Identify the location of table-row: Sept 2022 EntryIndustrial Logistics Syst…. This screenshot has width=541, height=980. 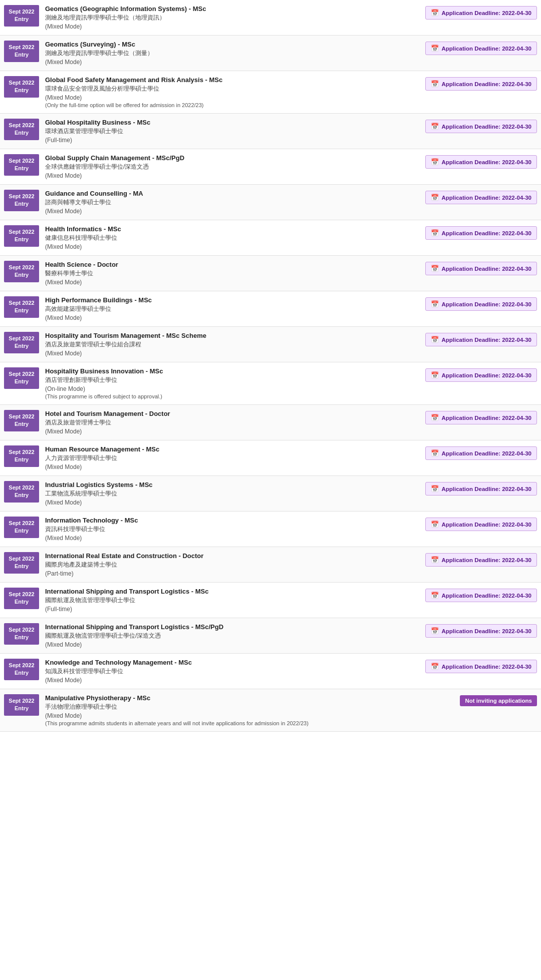
(270, 494).